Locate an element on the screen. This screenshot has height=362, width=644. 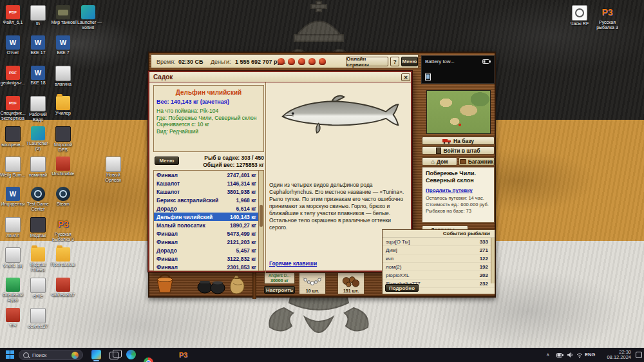
fish-row: Дорадо6,614 кг is located at coordinates (209, 209).